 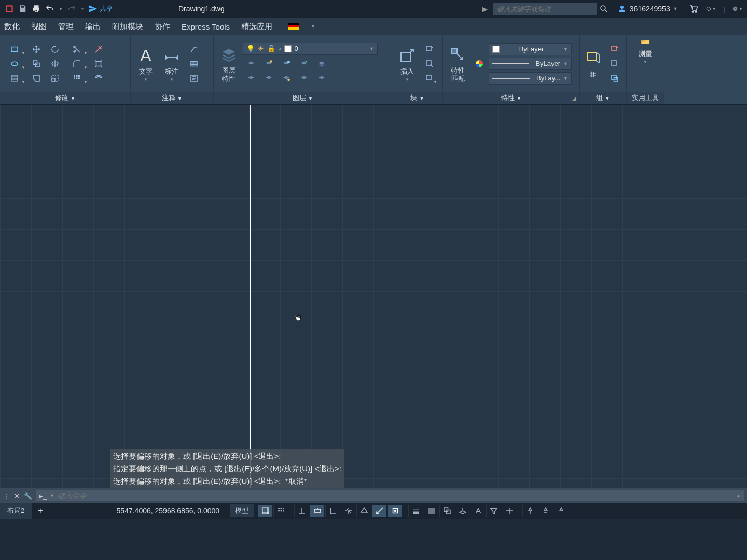 I want to click on hatch-tool-icon: ▼, so click(x=15, y=78).